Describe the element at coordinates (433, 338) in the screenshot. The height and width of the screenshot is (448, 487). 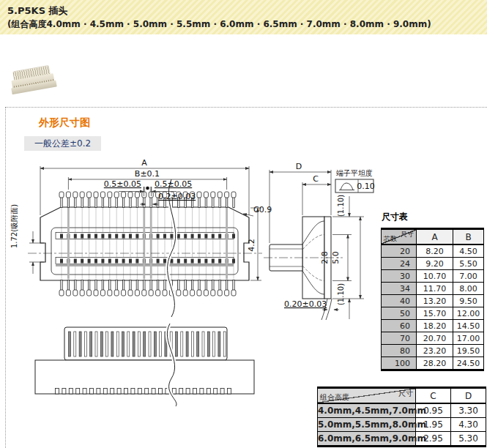
I see `table-row: 7020.7017.00` at that location.